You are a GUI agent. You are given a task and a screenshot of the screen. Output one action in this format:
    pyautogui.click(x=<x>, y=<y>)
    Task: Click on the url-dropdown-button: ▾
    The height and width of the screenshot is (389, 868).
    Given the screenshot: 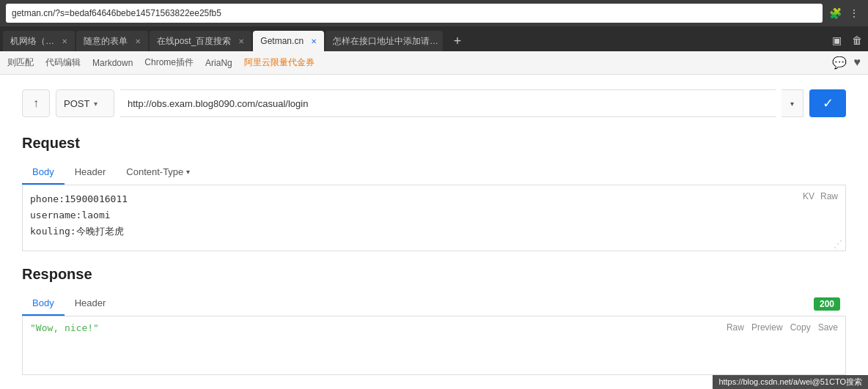 What is the action you would take?
    pyautogui.click(x=792, y=103)
    